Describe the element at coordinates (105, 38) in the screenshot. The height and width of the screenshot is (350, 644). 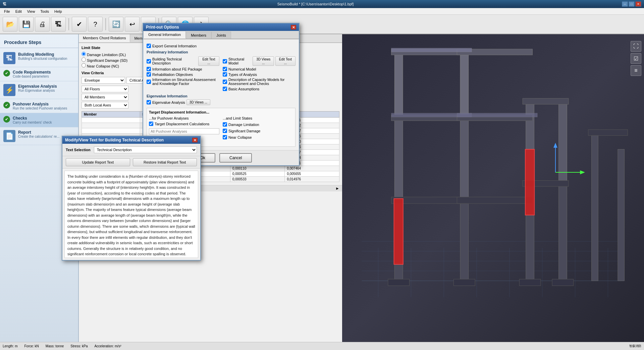
I see `tab-members-chord: Members Chord Rotations` at that location.